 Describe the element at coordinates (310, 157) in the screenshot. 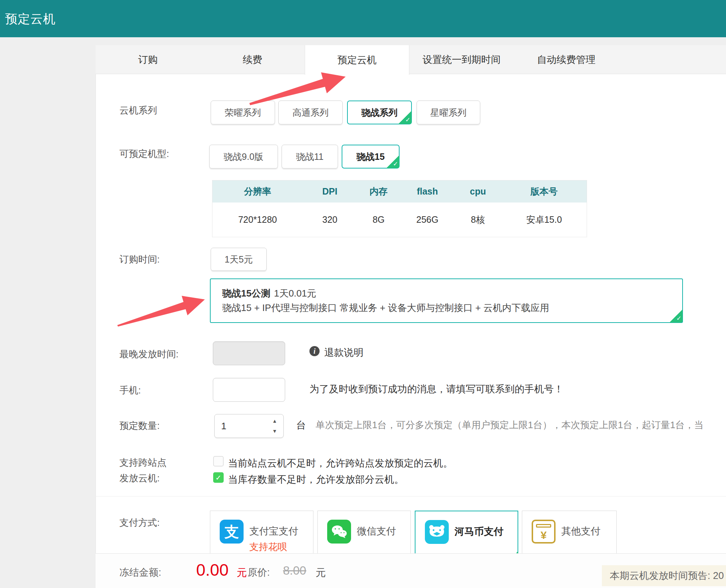

I see `model-option-xz11: 骁战11` at that location.